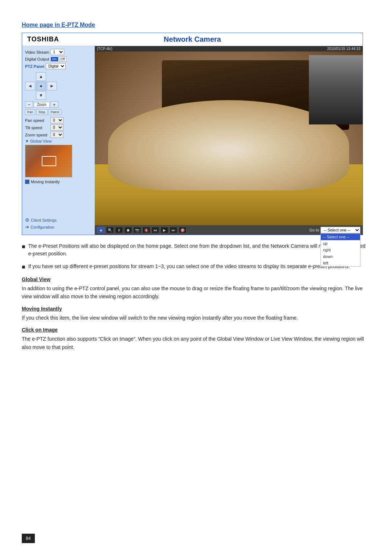  Describe the element at coordinates (340, 250) in the screenshot. I see `goto-dropdown-list: -- Select one -- up right down left` at that location.